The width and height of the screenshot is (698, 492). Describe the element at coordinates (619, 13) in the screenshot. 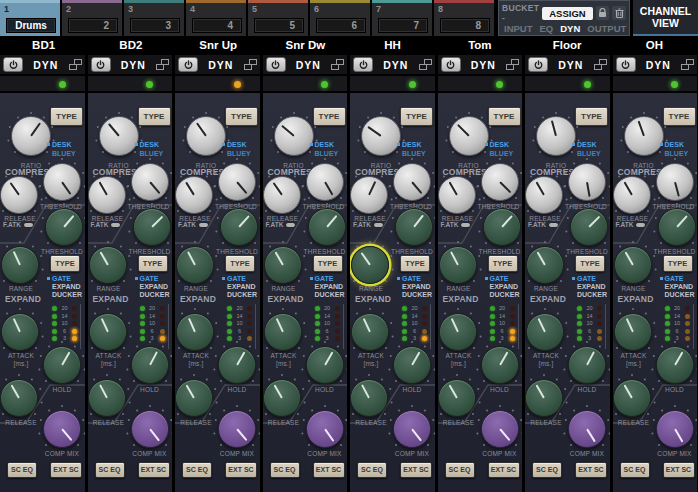

I see `trash-button` at that location.